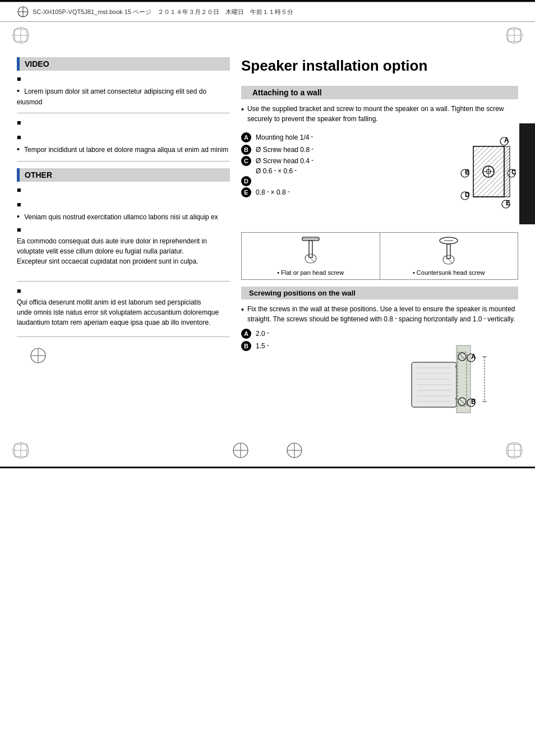 This screenshot has height=756, width=535. I want to click on other-text-3: Ea commodo consequat duis aute irure dol…, so click(123, 256).